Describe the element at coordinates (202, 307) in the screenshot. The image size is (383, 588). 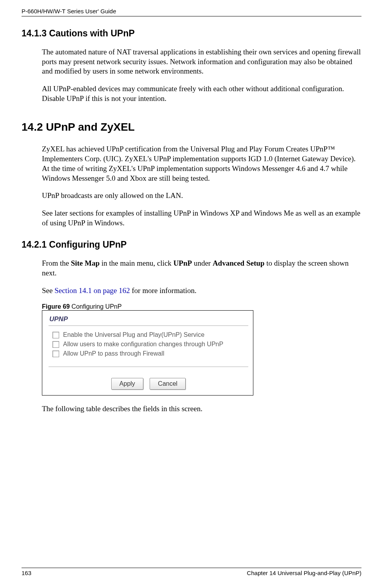
I see `figure-caption: Figure 69 Configuring UPnP` at that location.